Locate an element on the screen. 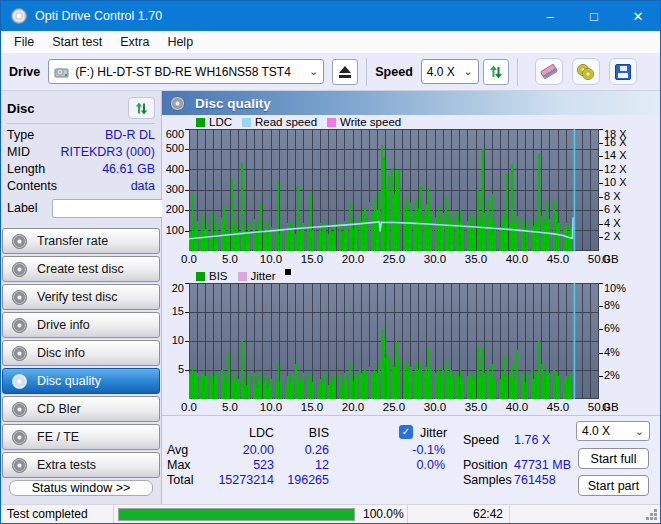 Image resolution: width=661 pixels, height=524 pixels. sidebar-item-label: FE / TE is located at coordinates (58, 437).